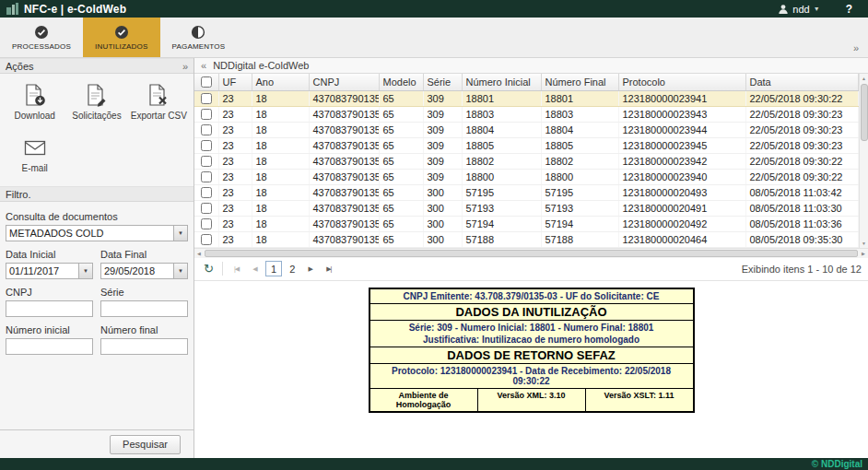 The width and height of the screenshot is (868, 470). What do you see at coordinates (442, 98) in the screenshot?
I see `table-cell: 309` at bounding box center [442, 98].